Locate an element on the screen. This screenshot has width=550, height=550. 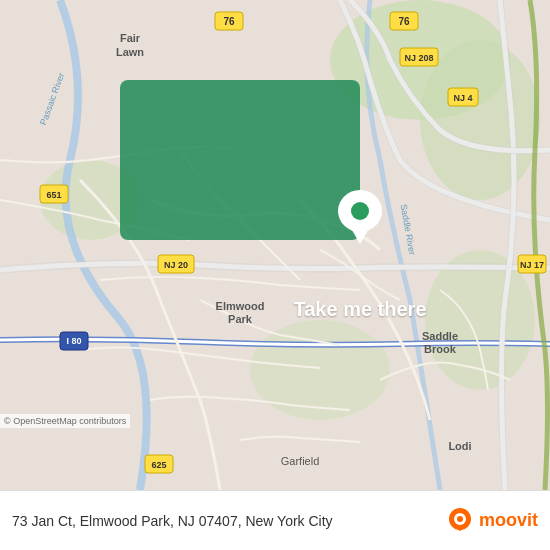
svg-text: Brook is located at coordinates (440, 349).